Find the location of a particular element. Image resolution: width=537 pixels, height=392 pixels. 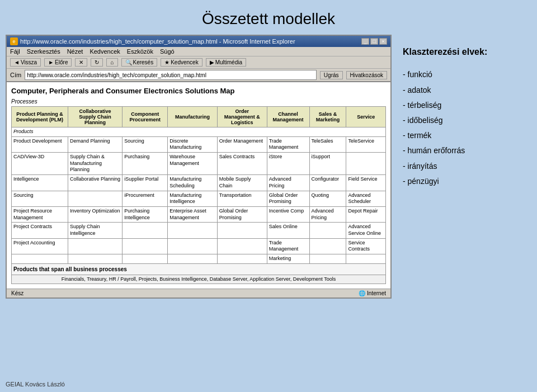

table-row: Project Accounting Trade Management Serv… is located at coordinates (199, 246).